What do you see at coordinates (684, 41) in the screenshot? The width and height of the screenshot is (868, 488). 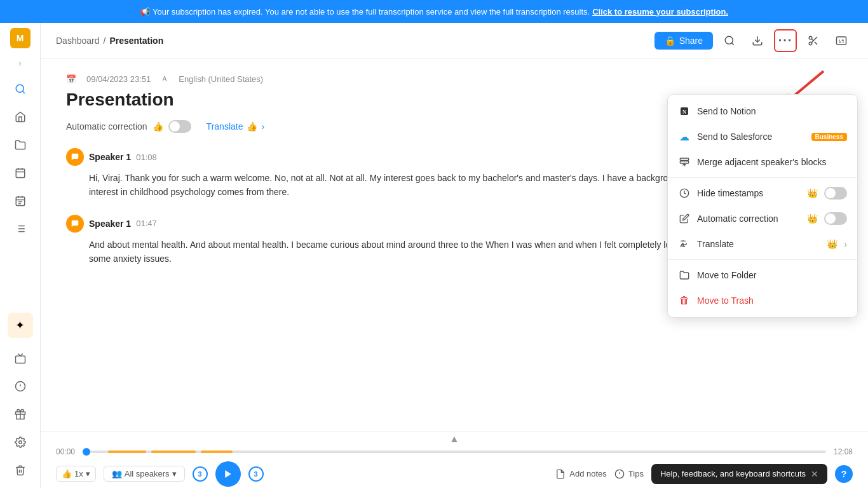 I see `share-button: 🔒 Share` at bounding box center [684, 41].